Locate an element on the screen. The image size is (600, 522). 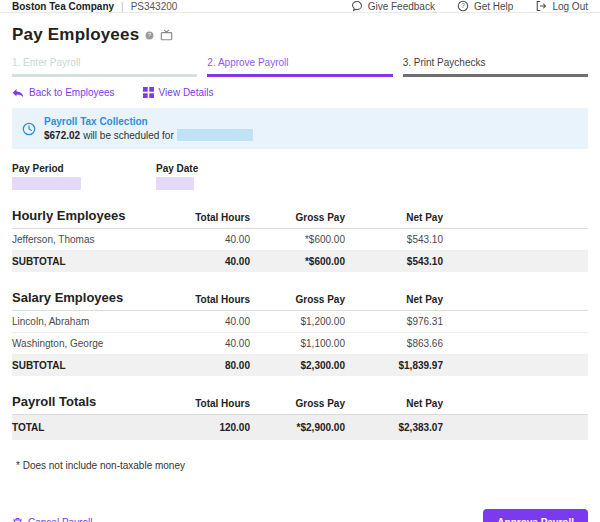
hourly-employees-table: Hourly Employees Total Hours Gross Pay N… is located at coordinates (300, 240).